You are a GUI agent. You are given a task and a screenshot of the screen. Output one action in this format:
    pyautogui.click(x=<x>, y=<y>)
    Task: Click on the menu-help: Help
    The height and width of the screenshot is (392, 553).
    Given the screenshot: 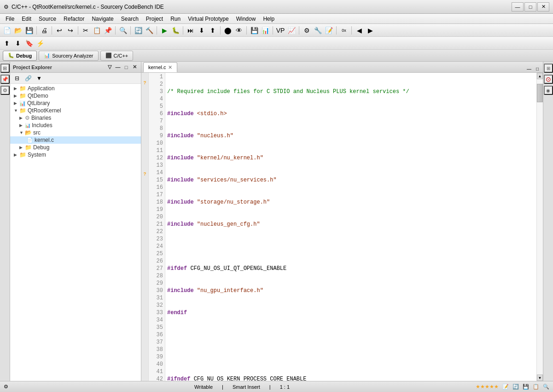 What is the action you would take?
    pyautogui.click(x=269, y=19)
    